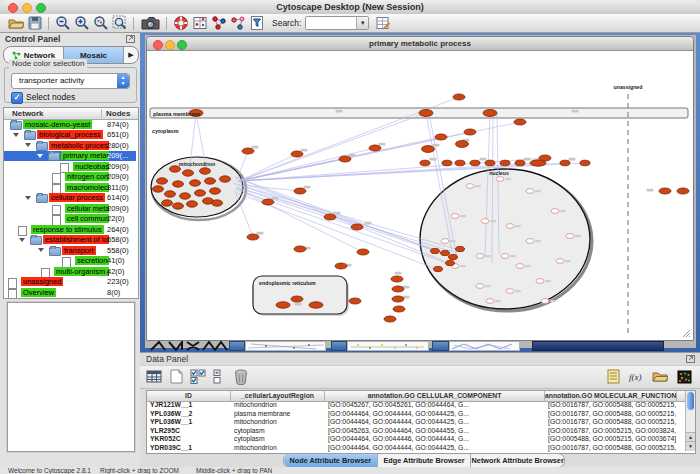  Describe the element at coordinates (198, 376) in the screenshot. I see `select-attributes-icon` at that location.